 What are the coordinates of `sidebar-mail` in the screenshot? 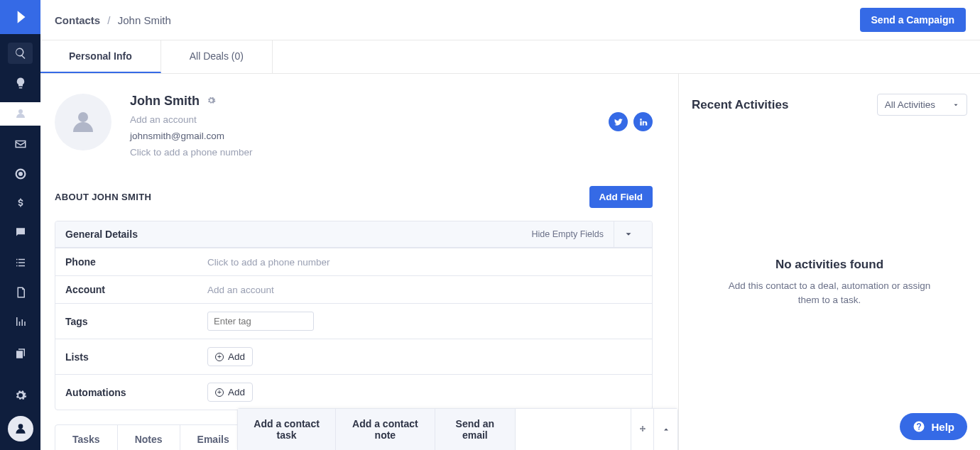 It's located at (20, 145).